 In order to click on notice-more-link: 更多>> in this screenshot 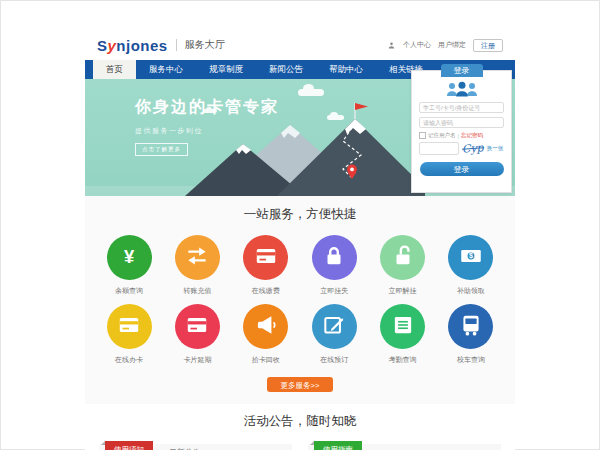, I will do `click(278, 447)`.